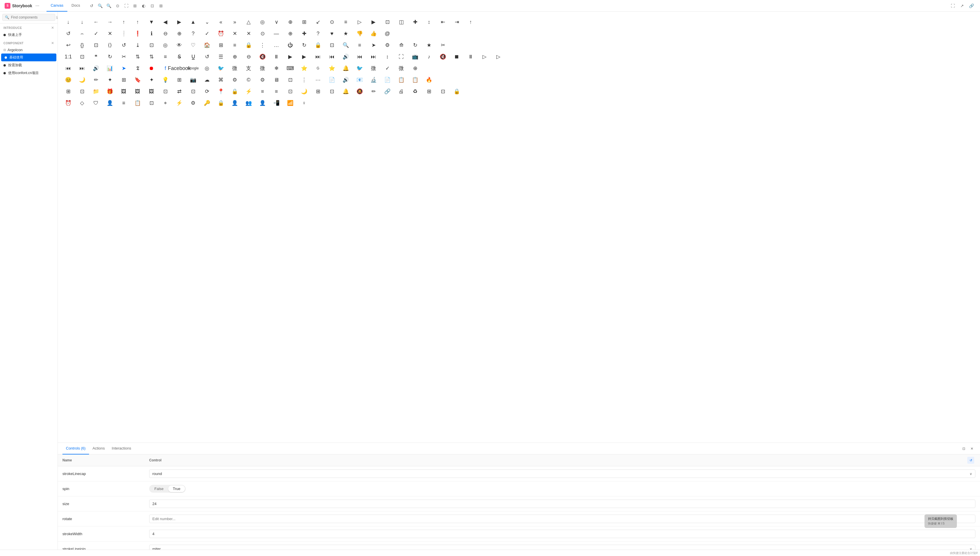 This screenshot has width=980, height=556. What do you see at coordinates (443, 45) in the screenshot?
I see `icon-cut: ✂` at bounding box center [443, 45].